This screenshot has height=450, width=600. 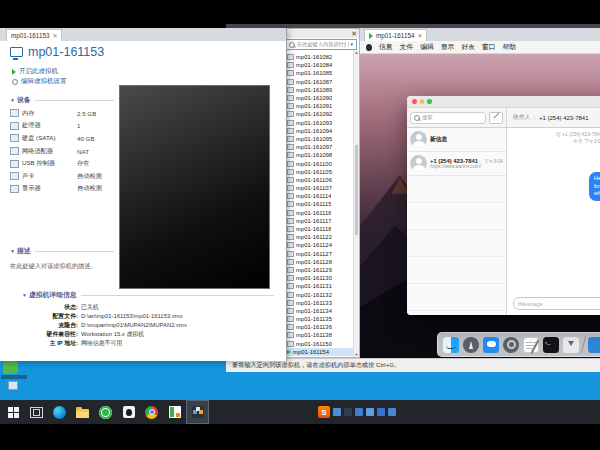 What do you see at coordinates (468, 47) in the screenshot?
I see `macos-menu-item: 好友` at bounding box center [468, 47].